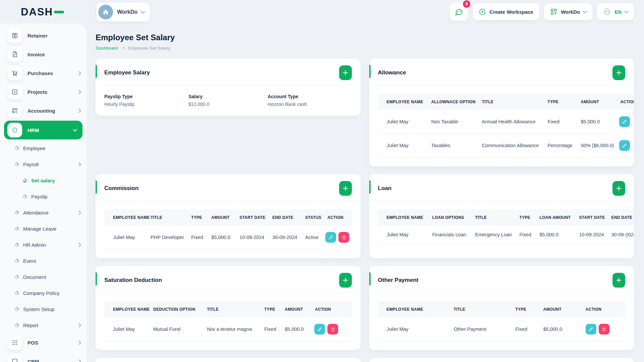  Describe the element at coordinates (43, 111) in the screenshot. I see `sidebar-item-accounting: Accounting` at that location.